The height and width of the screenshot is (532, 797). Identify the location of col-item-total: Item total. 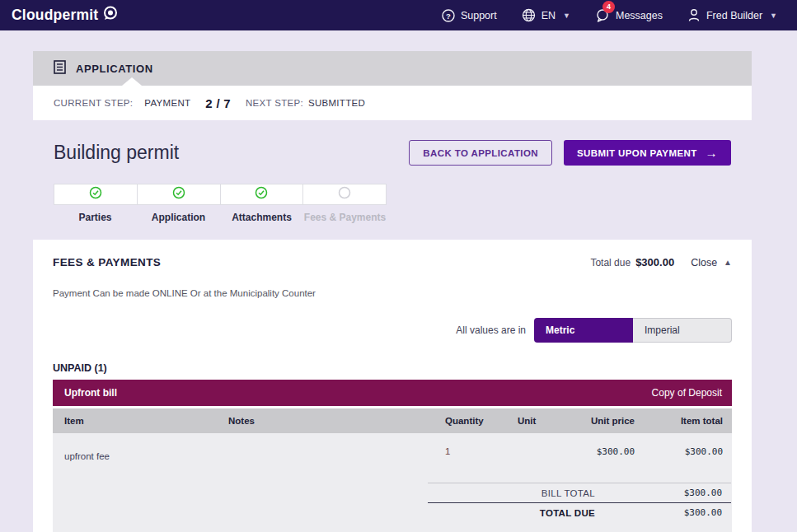
(683, 421).